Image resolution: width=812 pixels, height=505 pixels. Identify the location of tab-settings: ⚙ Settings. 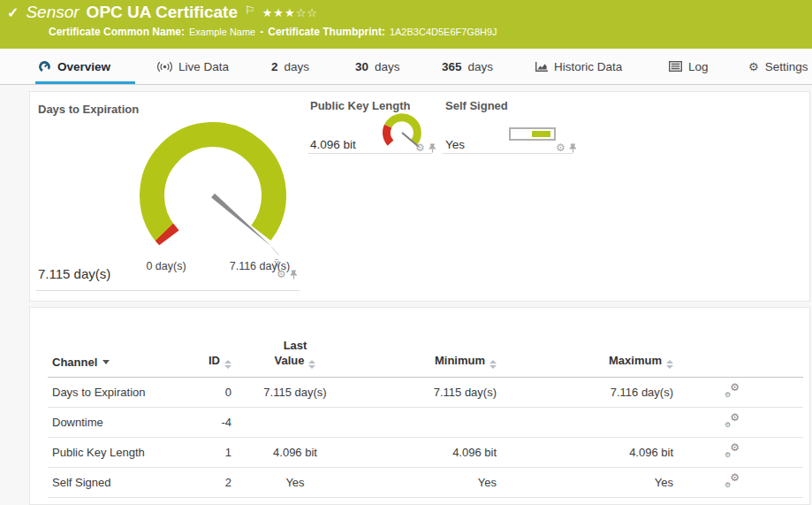
(778, 66).